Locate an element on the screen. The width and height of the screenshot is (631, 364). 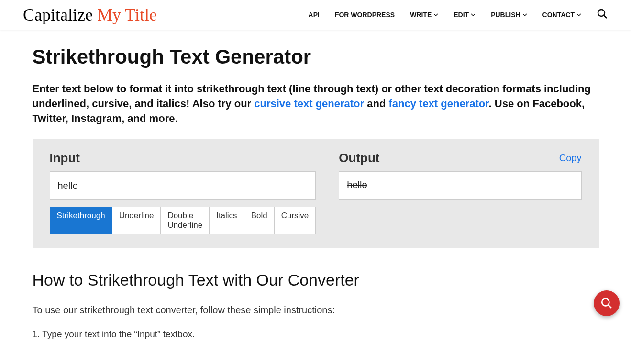
tab-strikethrough: Strikethrough is located at coordinates (81, 221).